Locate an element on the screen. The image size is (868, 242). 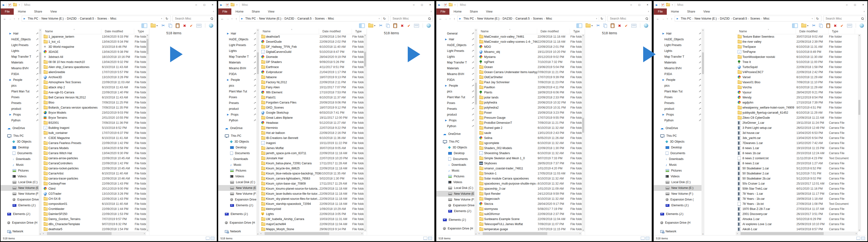
column-header-name: Name is located at coordinates (507, 31).